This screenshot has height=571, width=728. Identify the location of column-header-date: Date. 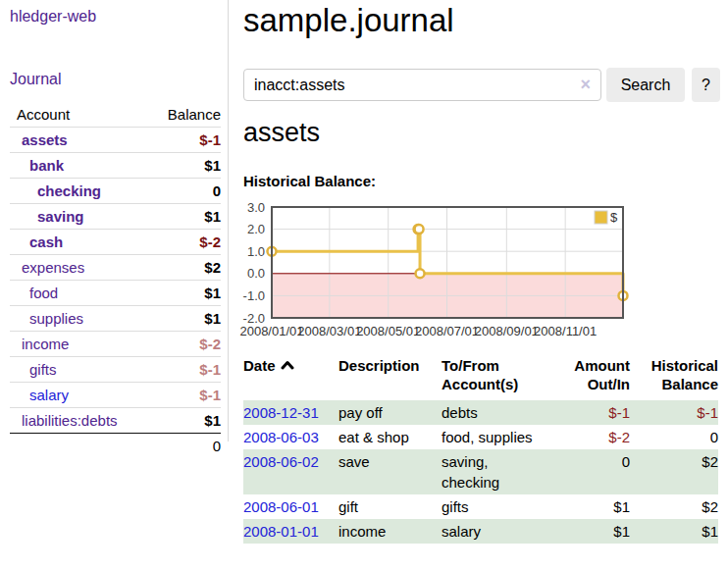
(290, 379).